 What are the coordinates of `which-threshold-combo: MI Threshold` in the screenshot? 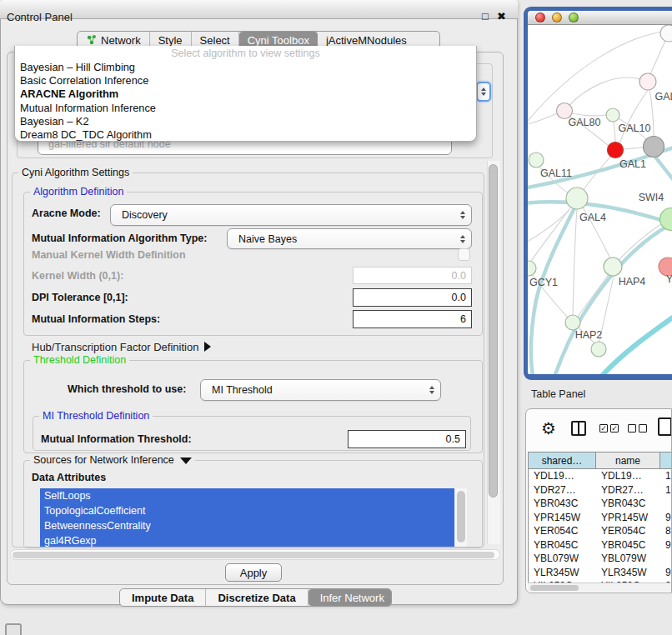 It's located at (320, 390).